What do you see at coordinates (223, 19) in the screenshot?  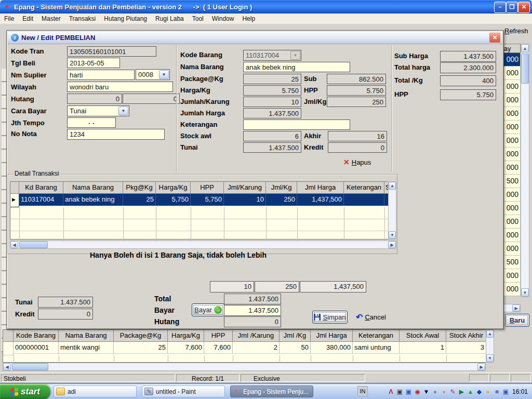 I see `menu-window: Window` at bounding box center [223, 19].